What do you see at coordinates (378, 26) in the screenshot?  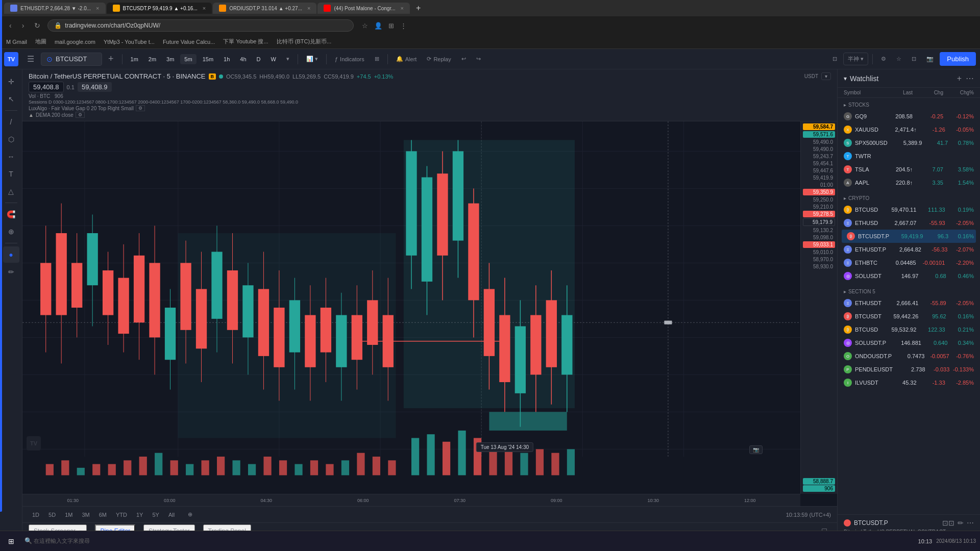 I see `profile-icon: 👤` at bounding box center [378, 26].